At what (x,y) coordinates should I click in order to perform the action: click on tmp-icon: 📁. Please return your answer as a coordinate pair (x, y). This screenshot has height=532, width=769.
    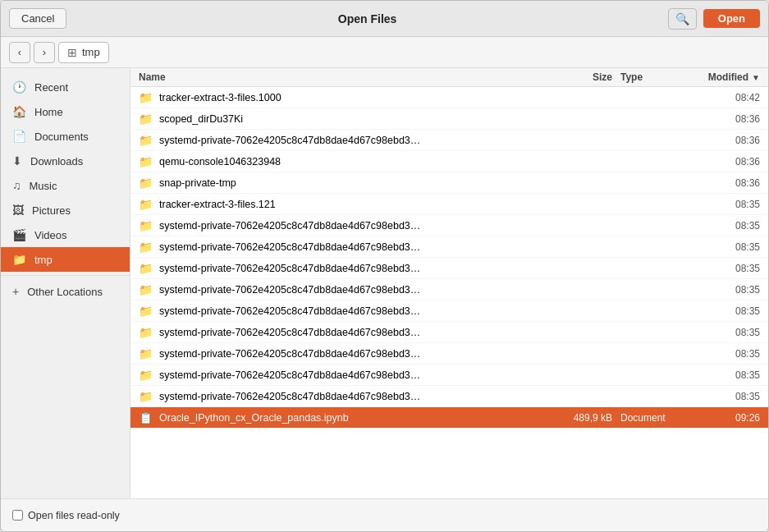
    Looking at the image, I should click on (20, 259).